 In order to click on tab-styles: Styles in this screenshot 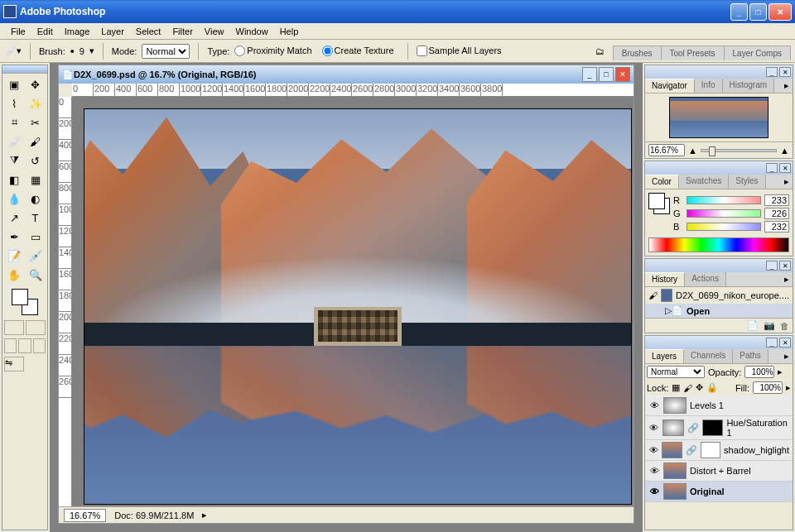, I will do `click(747, 182)`.